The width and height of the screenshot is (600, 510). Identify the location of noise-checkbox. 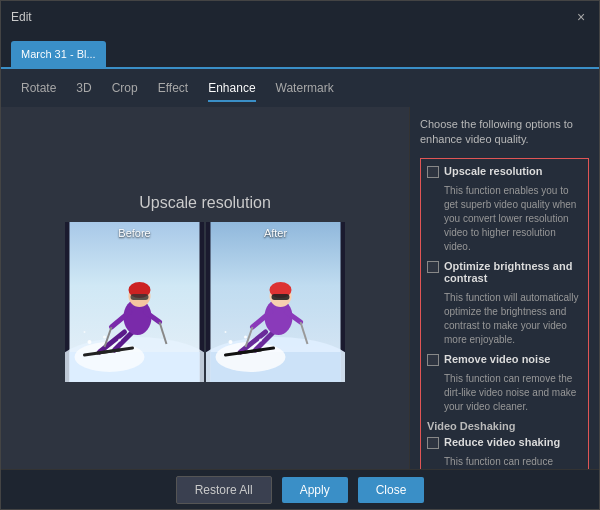
(433, 360).